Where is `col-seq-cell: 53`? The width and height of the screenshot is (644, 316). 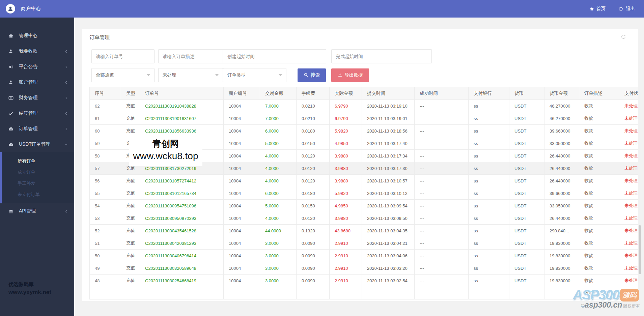
col-seq-cell: 53 is located at coordinates (105, 219).